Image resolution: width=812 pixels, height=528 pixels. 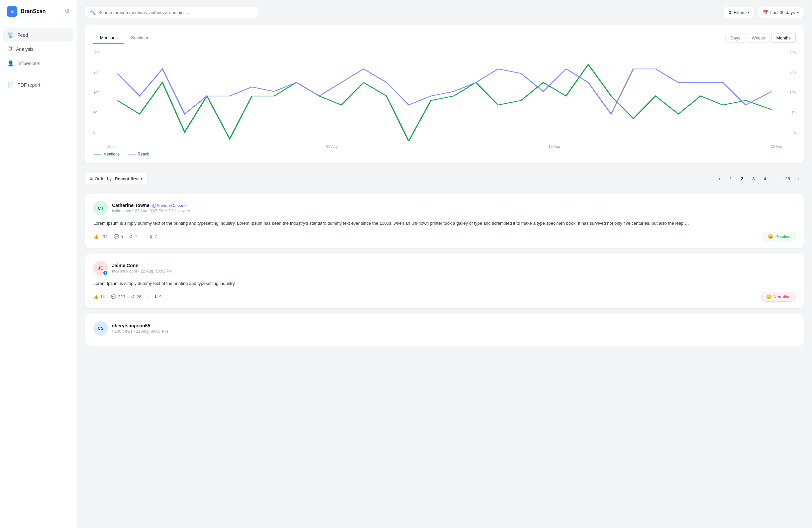 I want to click on period-days: Days, so click(x=736, y=38).